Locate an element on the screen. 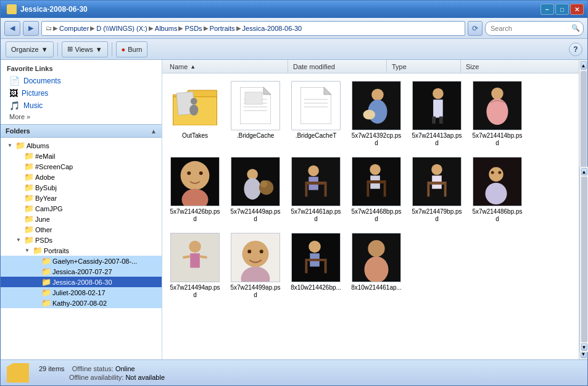 This screenshot has width=588, height=386. file-photo-9: 5x7w214486bp.psd is located at coordinates (497, 190).